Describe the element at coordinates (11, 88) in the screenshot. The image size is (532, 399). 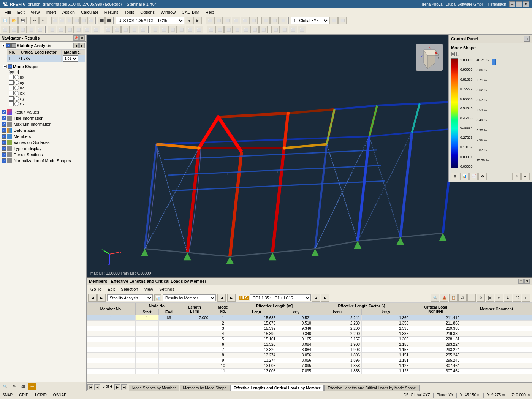
I see `check-uz` at that location.